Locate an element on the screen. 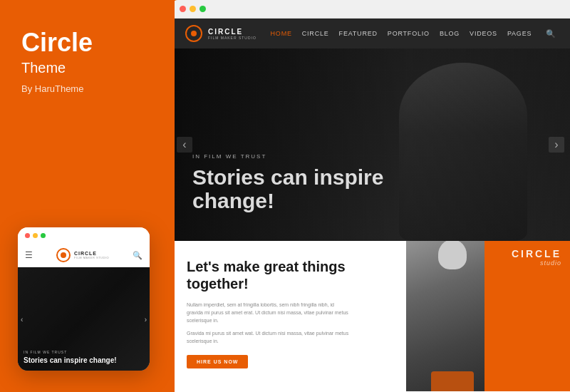 Image resolution: width=570 pixels, height=392 pixels. site-logo-tagline: FILM MAKER STUDIO is located at coordinates (232, 38).